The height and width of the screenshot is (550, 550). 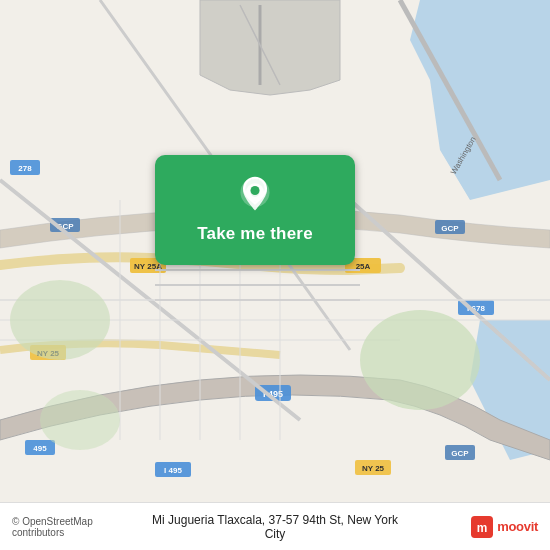 What do you see at coordinates (78, 527) in the screenshot?
I see `osm-attribution: © OpenStreetMap contributors` at bounding box center [78, 527].